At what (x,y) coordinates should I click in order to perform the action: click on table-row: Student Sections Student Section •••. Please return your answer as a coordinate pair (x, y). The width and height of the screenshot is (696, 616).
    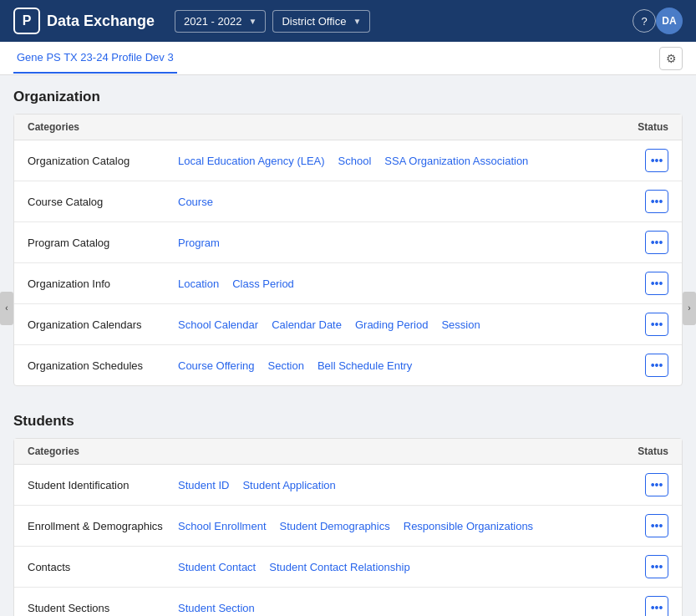
    Looking at the image, I should click on (348, 602).